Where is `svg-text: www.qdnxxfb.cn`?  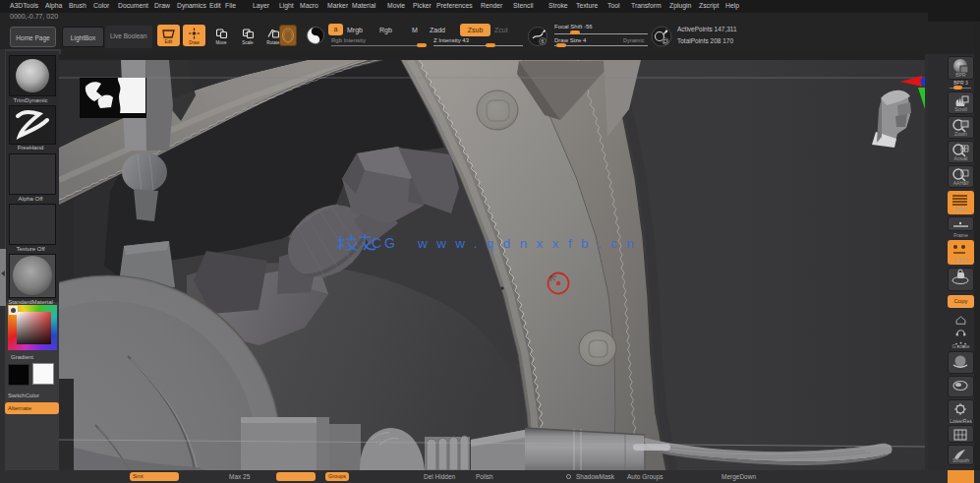 svg-text: www.qdnxxfb.cn is located at coordinates (530, 244).